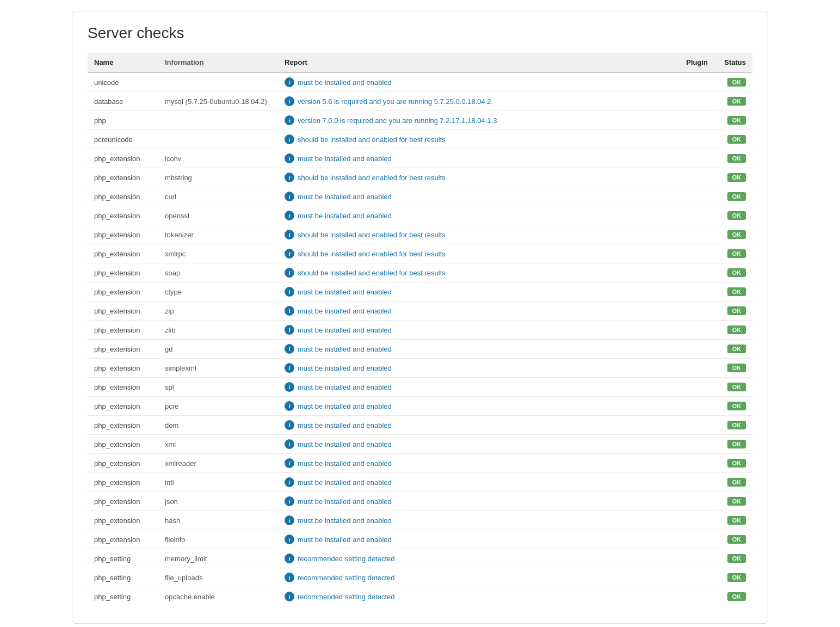 This screenshot has width=840, height=627. Describe the element at coordinates (218, 330) in the screenshot. I see `cell-info: zlib` at that location.